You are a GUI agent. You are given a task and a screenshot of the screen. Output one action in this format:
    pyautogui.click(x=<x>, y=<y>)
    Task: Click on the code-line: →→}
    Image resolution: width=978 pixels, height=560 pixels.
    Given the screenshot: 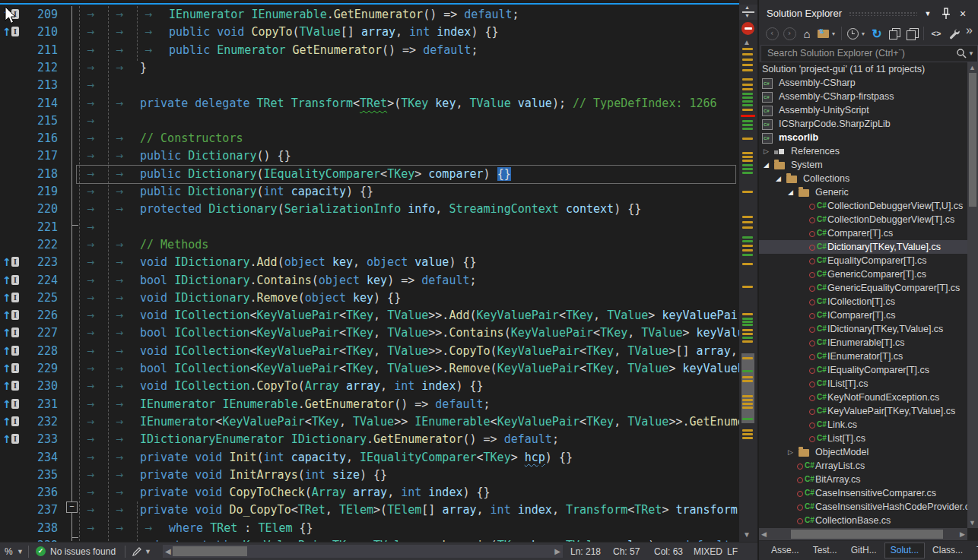 What is the action you would take?
    pyautogui.click(x=370, y=68)
    